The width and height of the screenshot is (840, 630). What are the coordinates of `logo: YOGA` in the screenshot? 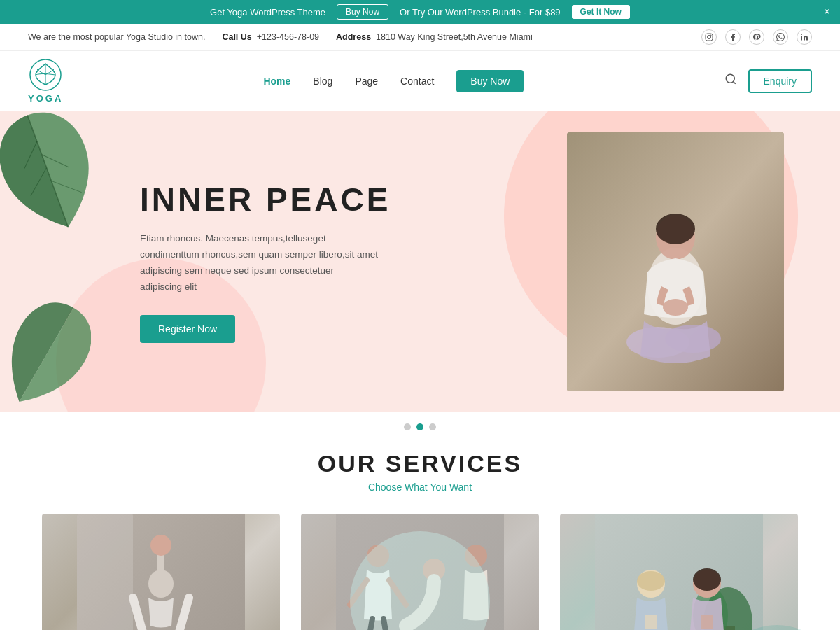 It's located at (46, 81).